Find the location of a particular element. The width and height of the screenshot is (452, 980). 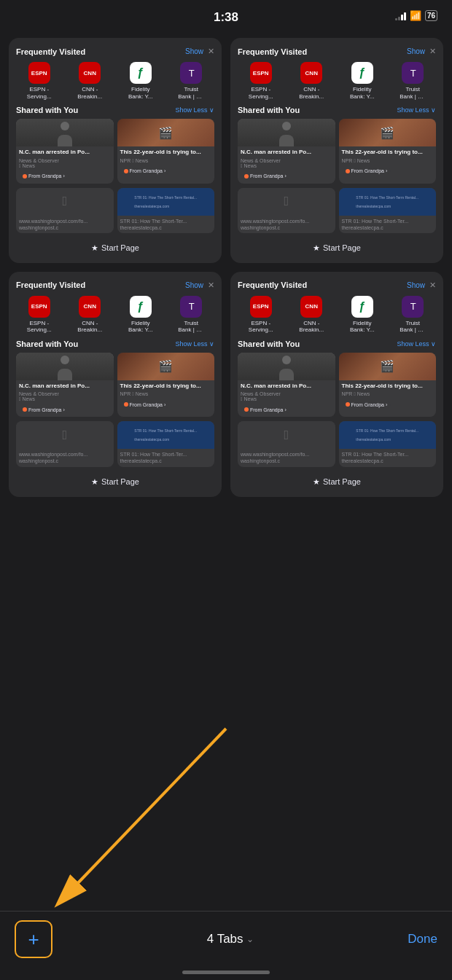

shared-header-2: Shared with You Show Less ∨ is located at coordinates (337, 110).